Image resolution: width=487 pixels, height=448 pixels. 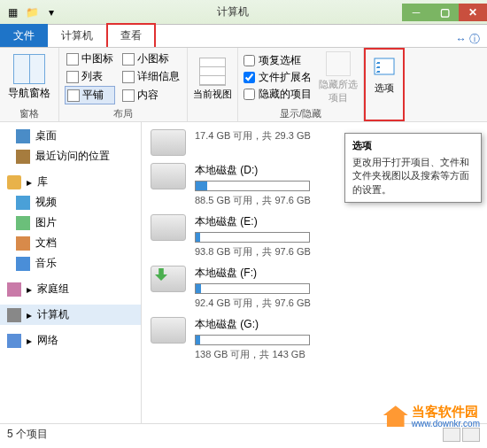 What do you see at coordinates (278, 60) in the screenshot?
I see `check-item-checkboxes: 项复选框` at bounding box center [278, 60].